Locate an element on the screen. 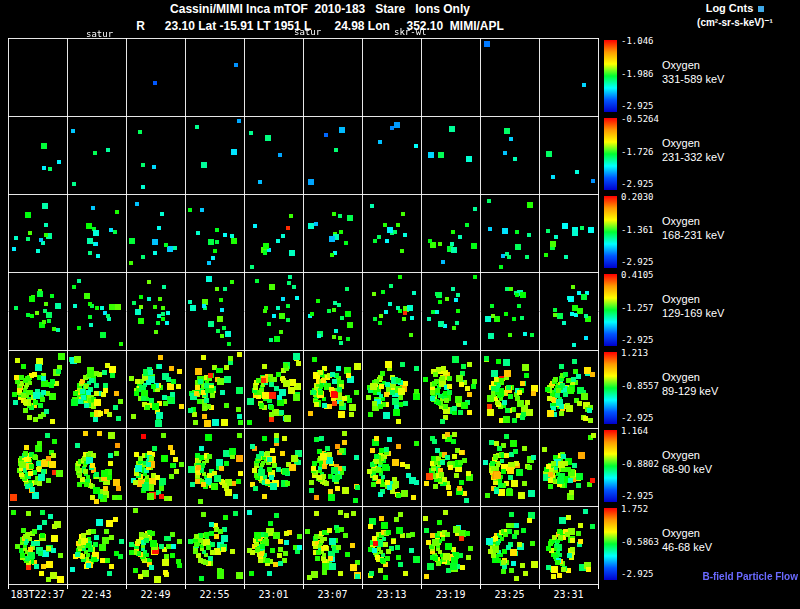  colorbar-mid-label: -0.8557 is located at coordinates (640, 386).